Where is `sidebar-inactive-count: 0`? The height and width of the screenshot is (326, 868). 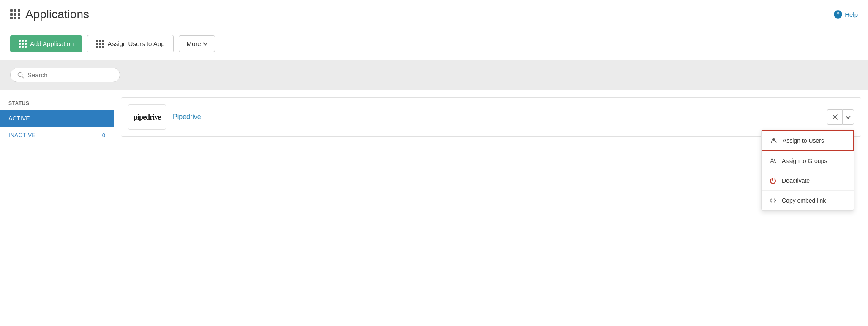 sidebar-inactive-count: 0 is located at coordinates (104, 135).